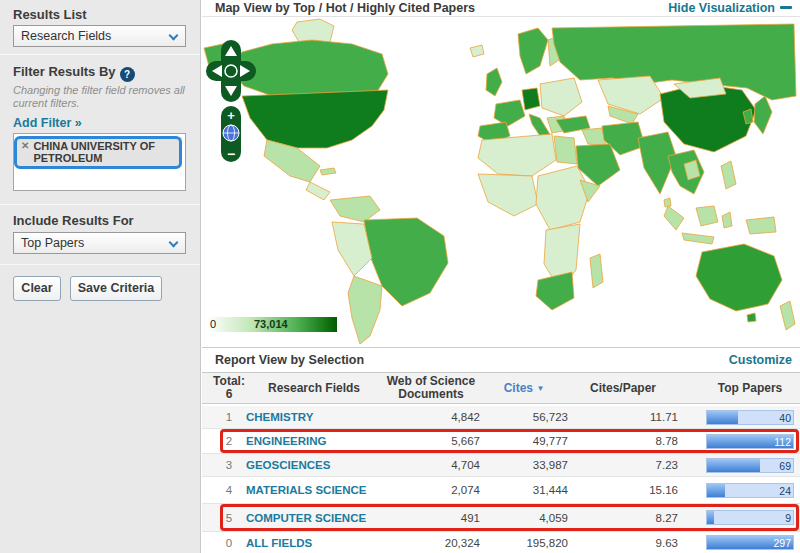 This screenshot has height=553, width=800. I want to click on top-papers-column-header: Top Papers, so click(750, 388).